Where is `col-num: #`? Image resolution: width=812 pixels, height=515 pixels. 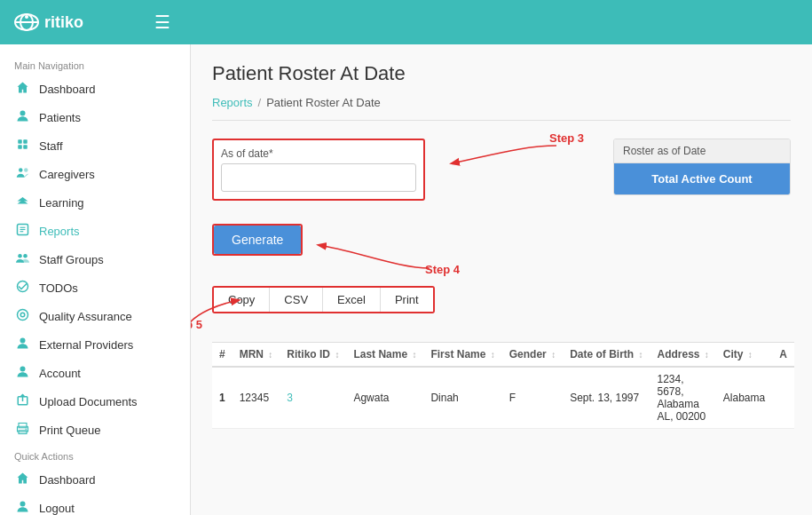 col-num: # is located at coordinates (222, 355).